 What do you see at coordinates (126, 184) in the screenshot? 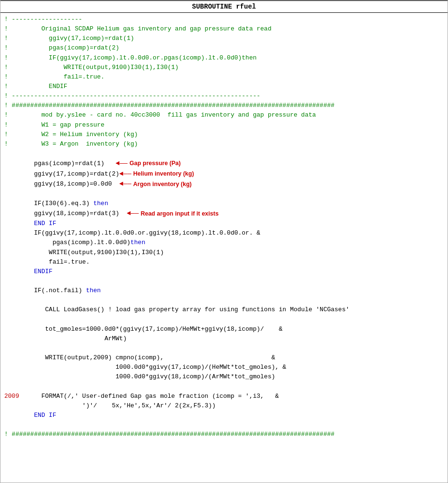
I see `arrow-argon-inventory: ◄——` at bounding box center [126, 184].